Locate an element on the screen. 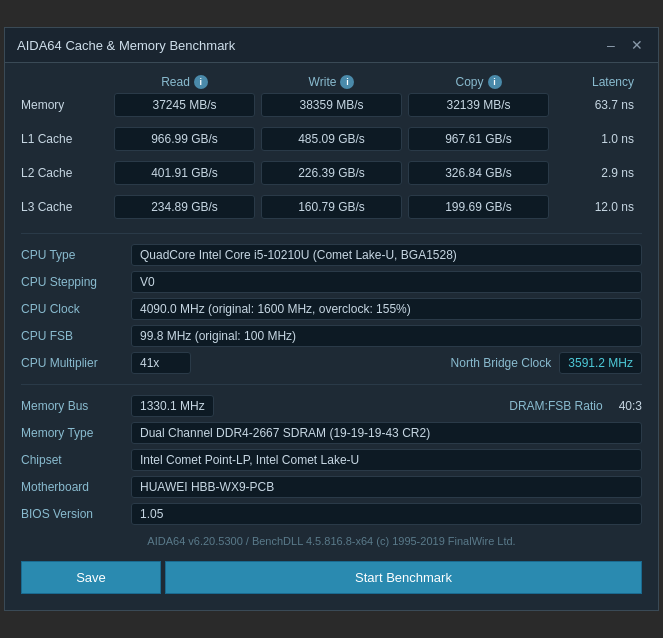  cpu-multiplier-row: CPU Multiplier 41x North Bridge Clock 35… is located at coordinates (332, 363).